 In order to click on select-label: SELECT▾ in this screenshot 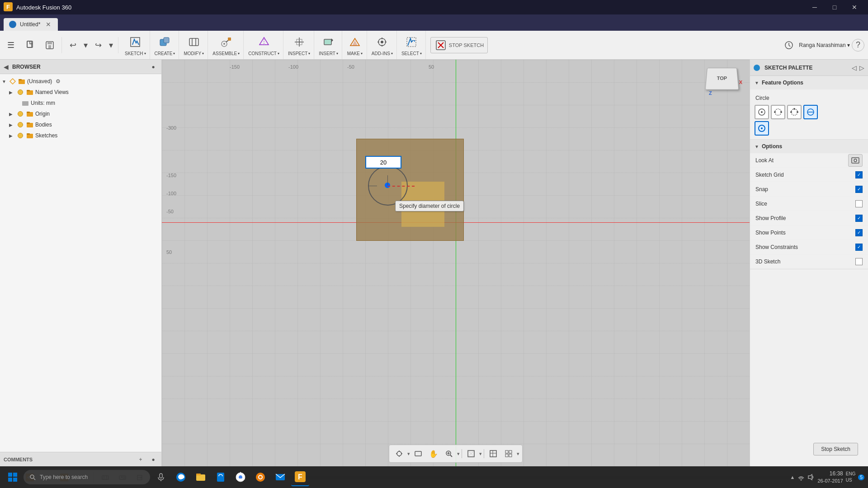, I will do `click(411, 53)`.